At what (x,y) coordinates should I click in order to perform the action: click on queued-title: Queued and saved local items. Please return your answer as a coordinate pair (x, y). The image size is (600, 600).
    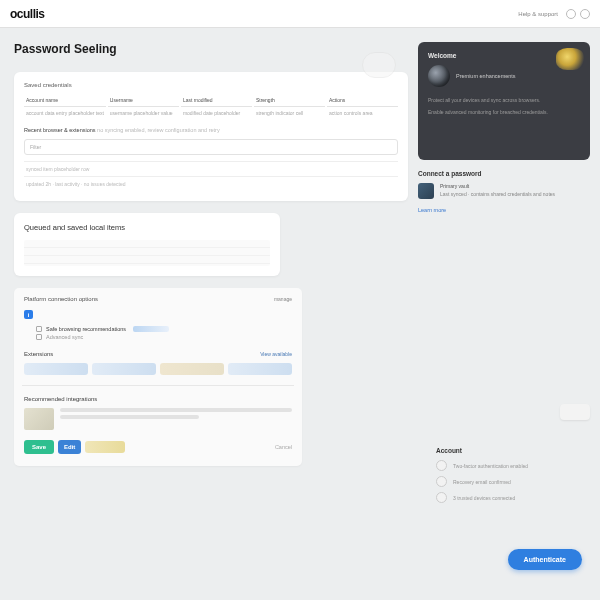
    Looking at the image, I should click on (147, 228).